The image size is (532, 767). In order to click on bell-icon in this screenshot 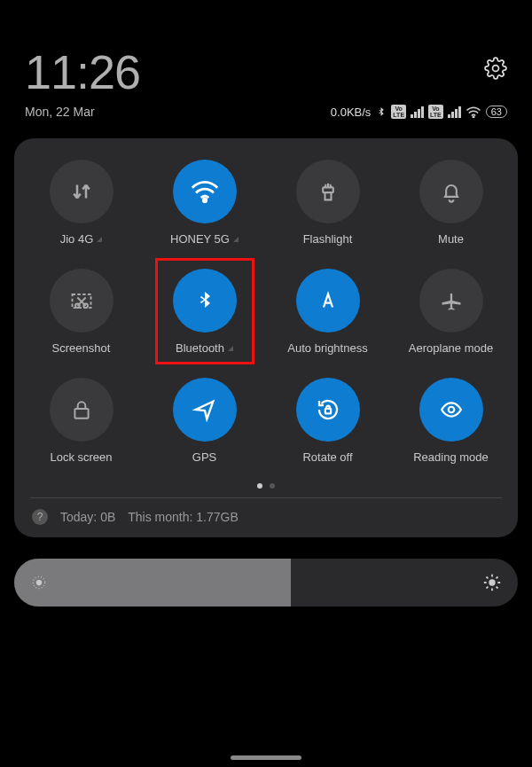, I will do `click(451, 192)`.